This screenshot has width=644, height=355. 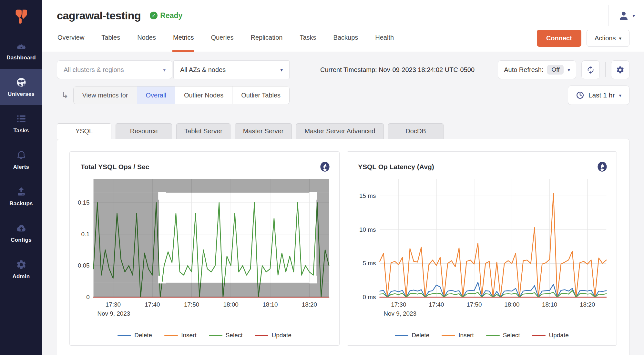 What do you see at coordinates (340, 131) in the screenshot?
I see `metric-tab-master-server-advanced: Master Server Advanced` at bounding box center [340, 131].